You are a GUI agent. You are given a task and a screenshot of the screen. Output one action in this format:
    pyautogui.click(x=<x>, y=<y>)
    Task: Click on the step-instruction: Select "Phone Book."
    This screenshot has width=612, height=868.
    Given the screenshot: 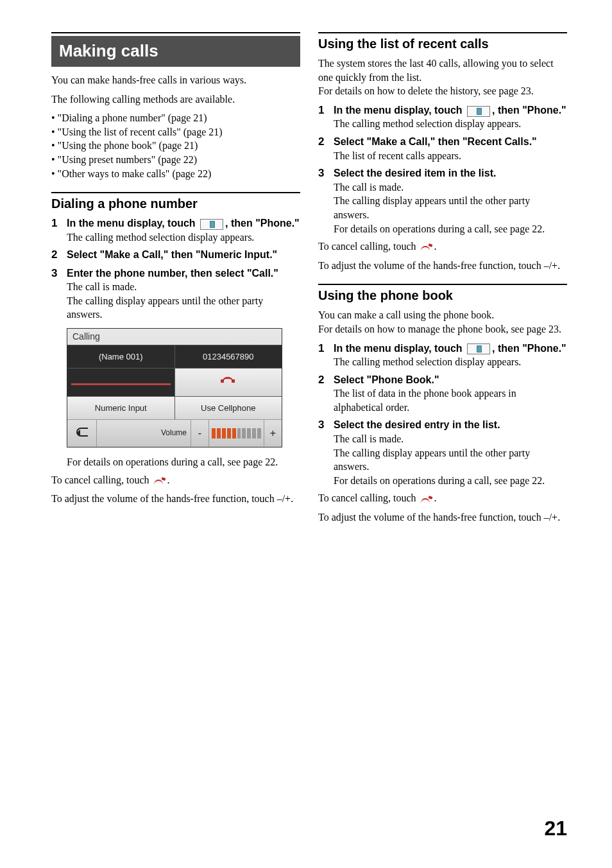 What is the action you would take?
    pyautogui.click(x=450, y=380)
    